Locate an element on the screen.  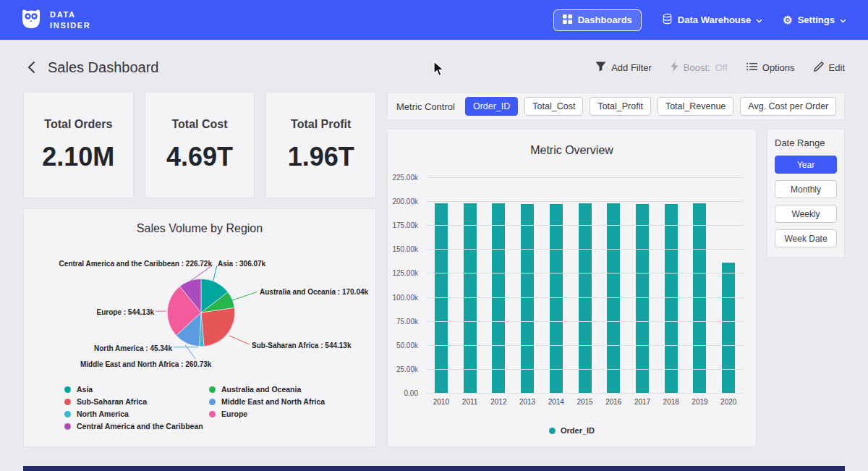
bar-2014 is located at coordinates (556, 298).